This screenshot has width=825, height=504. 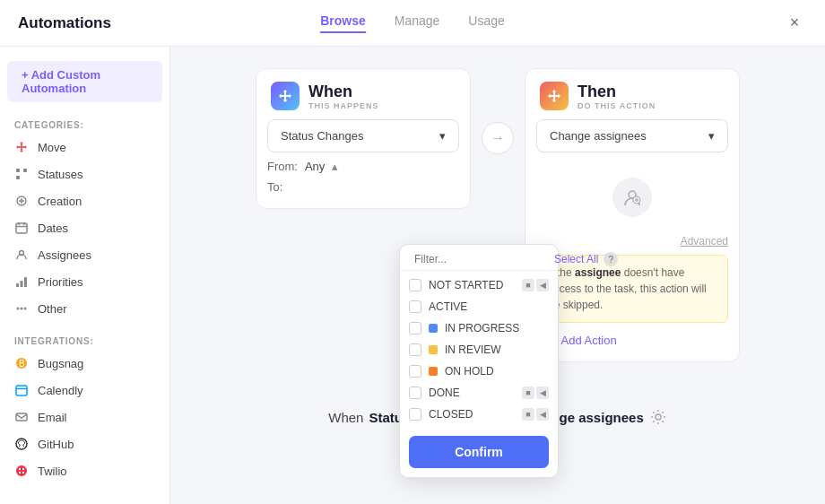 What do you see at coordinates (472, 285) in the screenshot?
I see `not-started-label: NOT STARTED` at bounding box center [472, 285].